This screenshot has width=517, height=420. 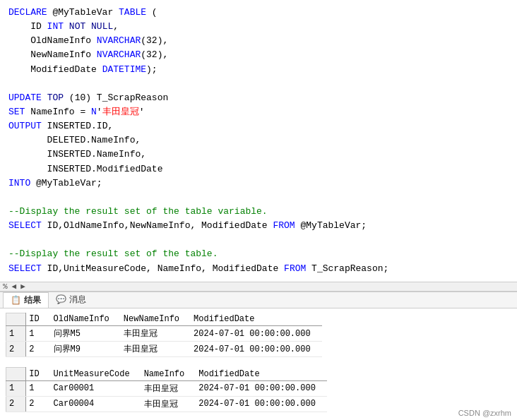 I want to click on table-cell: 问界M5, so click(x=86, y=334).